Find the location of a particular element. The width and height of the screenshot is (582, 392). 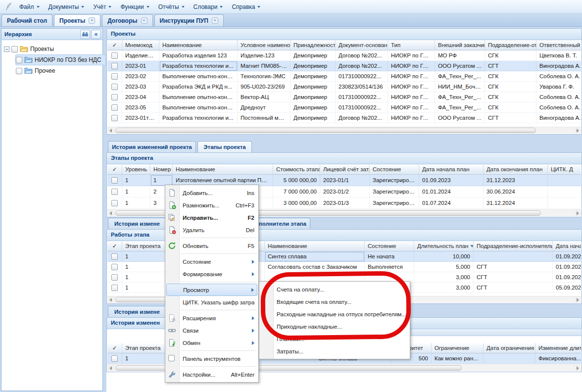

table-row: 2023-05Выполнение опытно-конс...Дредноут… is located at coordinates (344, 108).